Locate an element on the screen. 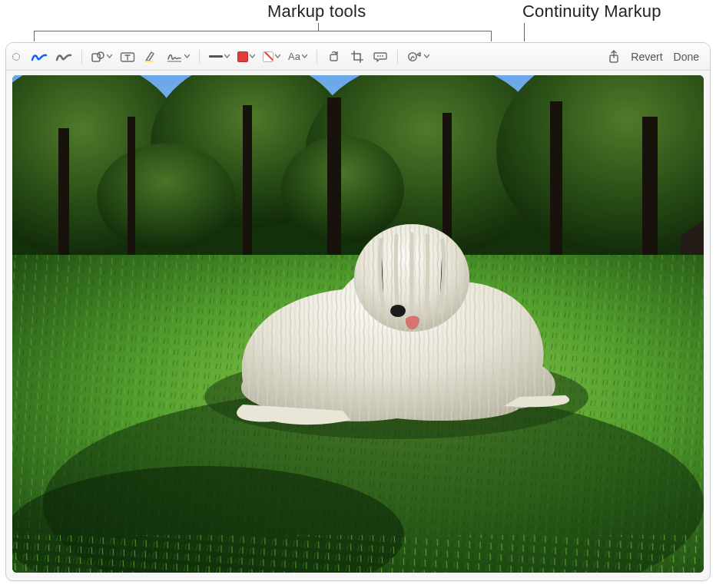 This screenshot has height=588, width=716. done-button: Done is located at coordinates (687, 57).